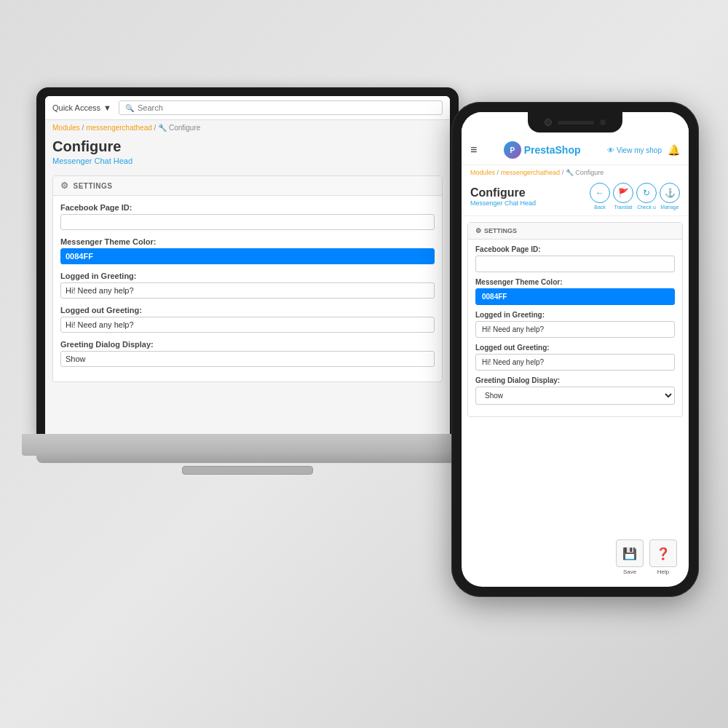 The image size is (728, 728). What do you see at coordinates (65, 186) in the screenshot?
I see `settings-gear-icon: ⚙` at bounding box center [65, 186].